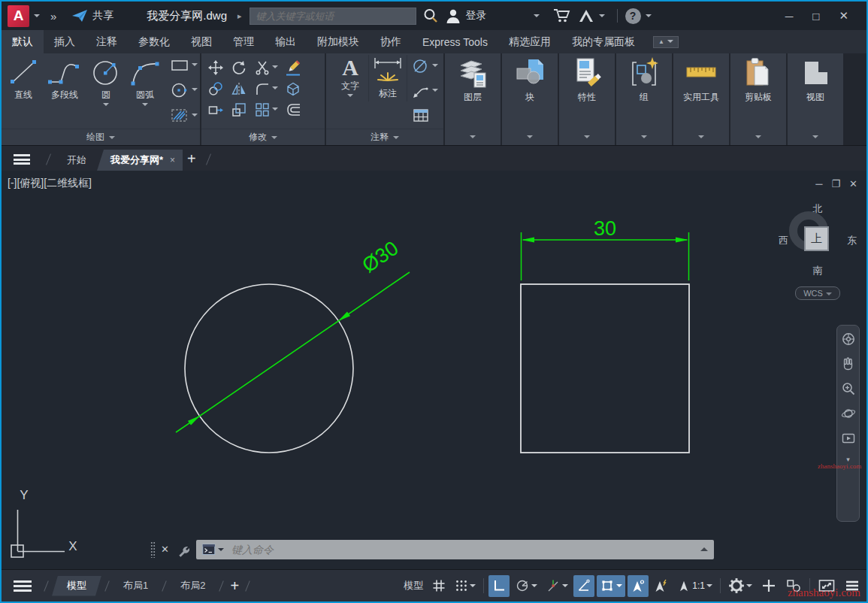 This screenshot has height=603, width=868. Describe the element at coordinates (216, 89) in the screenshot. I see `copy-icon` at that location.